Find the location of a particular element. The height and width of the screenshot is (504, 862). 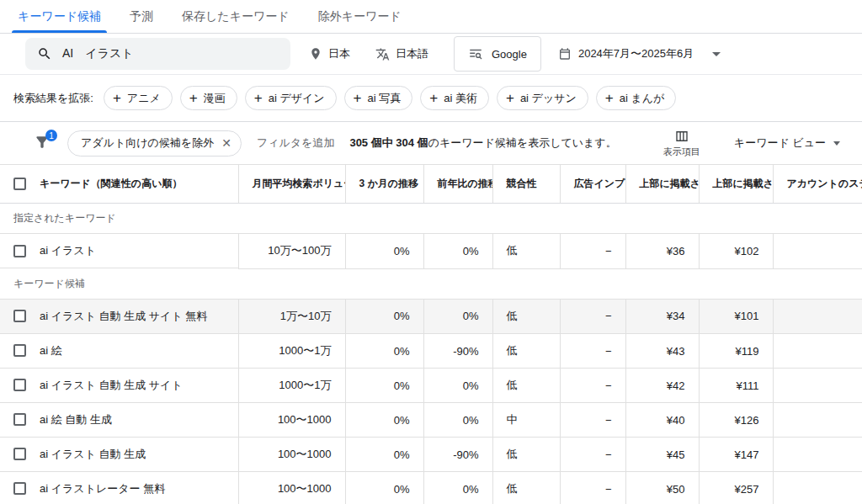

section-title: 指定されたキーワード is located at coordinates (431, 219).